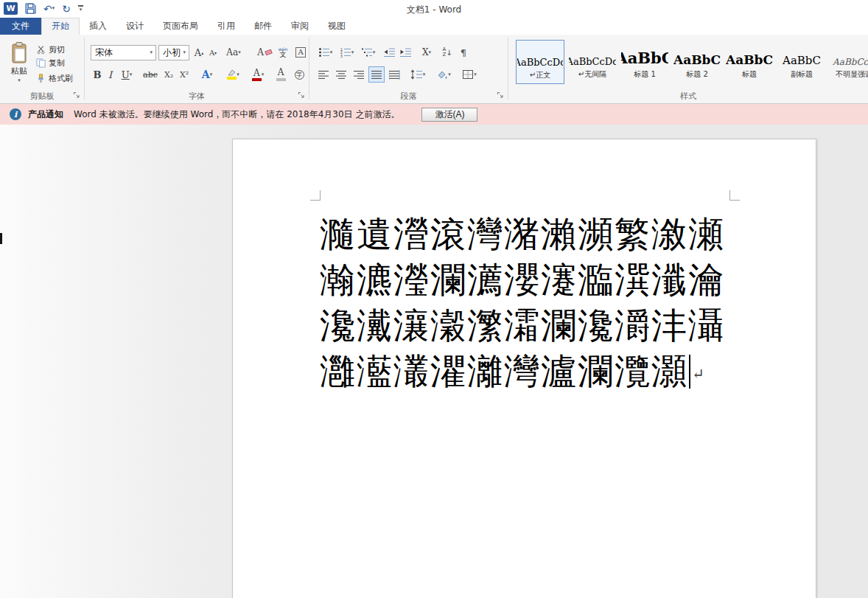  I want to click on notice-message: Word 未被激活。要继续使用 Word，而不中断，请在 2018年4月30日 …, so click(237, 115).